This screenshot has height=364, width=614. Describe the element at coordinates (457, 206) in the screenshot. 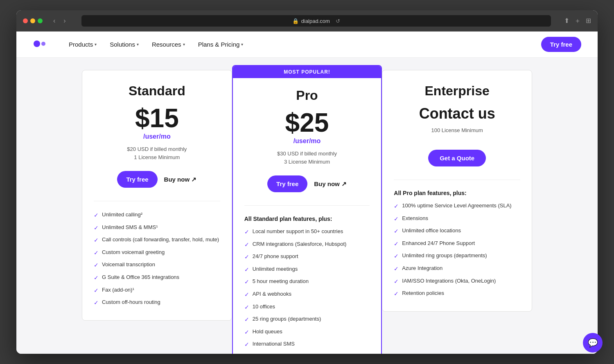

I see `feature-text: 100% uptime Service Level Agreements (SL…` at that location.